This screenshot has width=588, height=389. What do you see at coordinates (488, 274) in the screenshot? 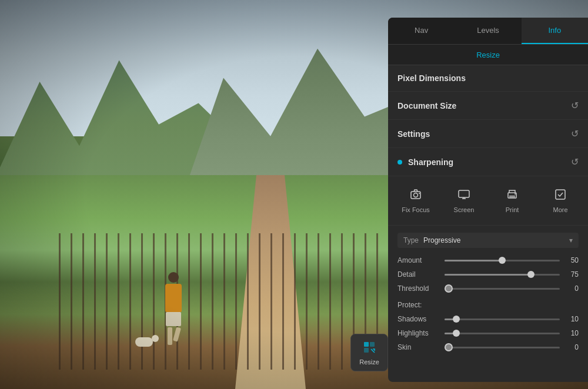
I see `slider-detail-row: Detail 75` at bounding box center [488, 274].